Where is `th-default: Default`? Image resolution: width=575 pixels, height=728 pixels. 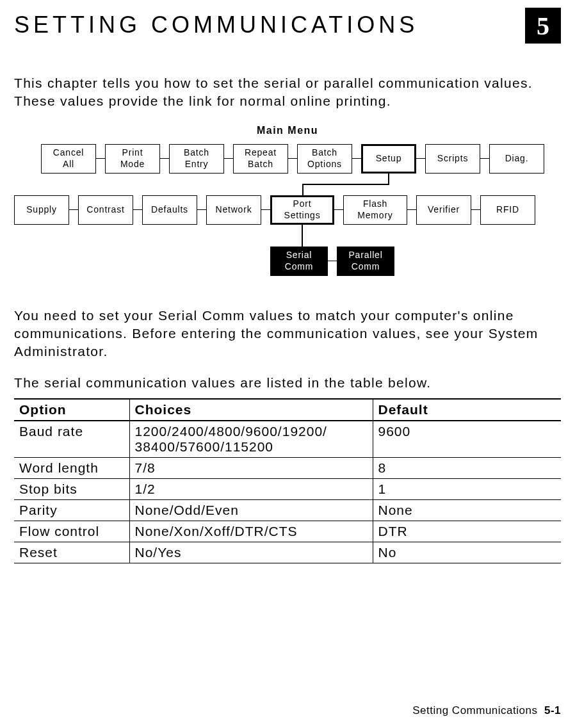 th-default: Default is located at coordinates (467, 410).